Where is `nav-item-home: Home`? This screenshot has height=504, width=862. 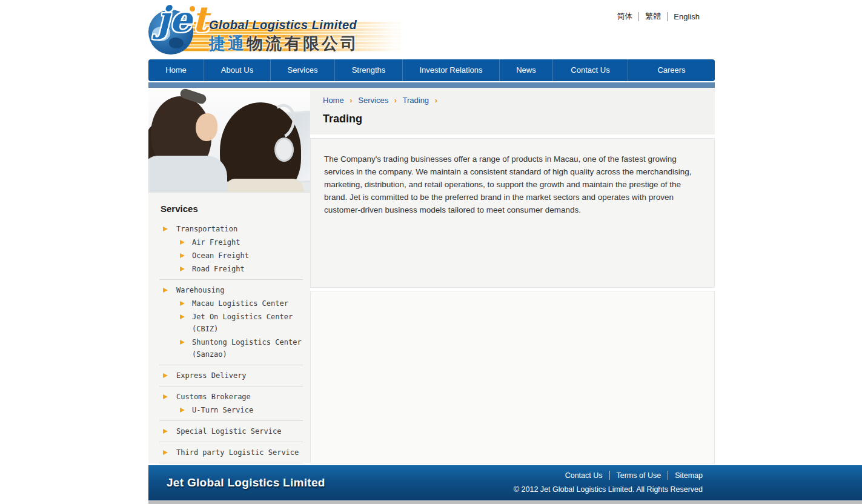
nav-item-home: Home is located at coordinates (176, 70).